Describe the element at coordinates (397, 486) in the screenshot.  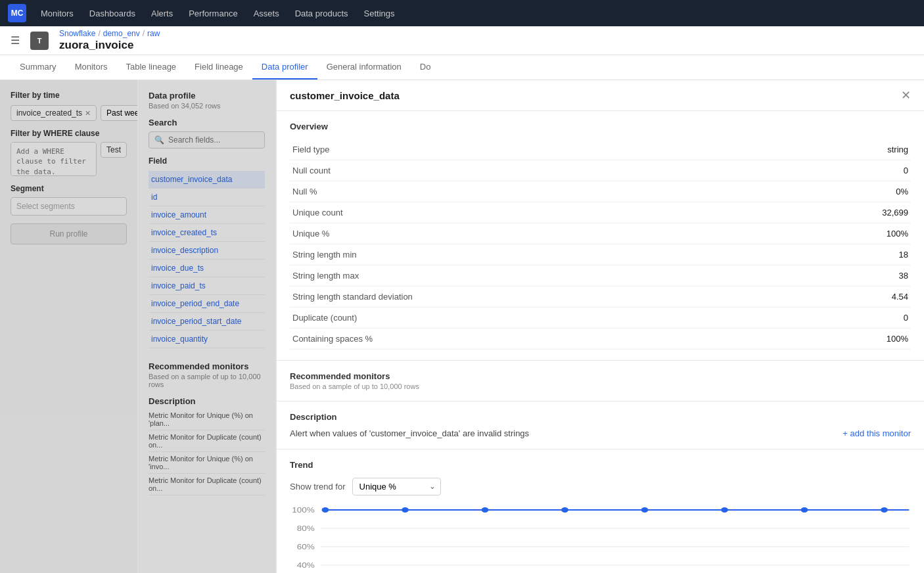
I see `trend-select-wrapper: Unique % Null % Duplicate (count)` at that location.